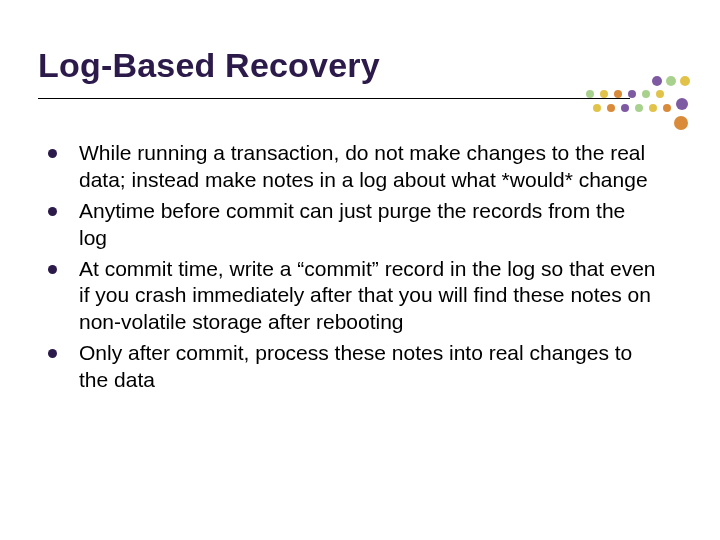  What do you see at coordinates (209, 66) in the screenshot?
I see `slide-title: Log-Based Recovery` at bounding box center [209, 66].